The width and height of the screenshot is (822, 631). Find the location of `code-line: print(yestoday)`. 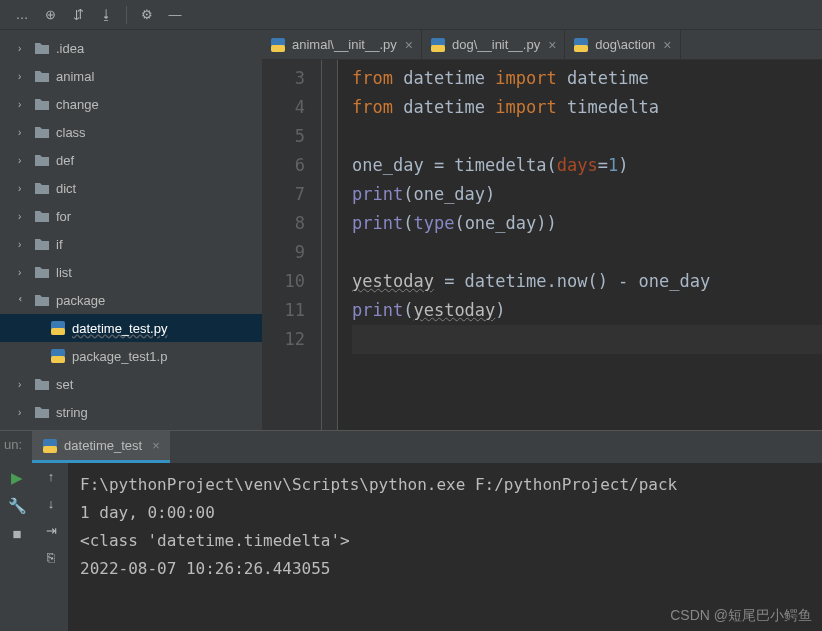

code-line: print(yestoday) is located at coordinates (587, 310).